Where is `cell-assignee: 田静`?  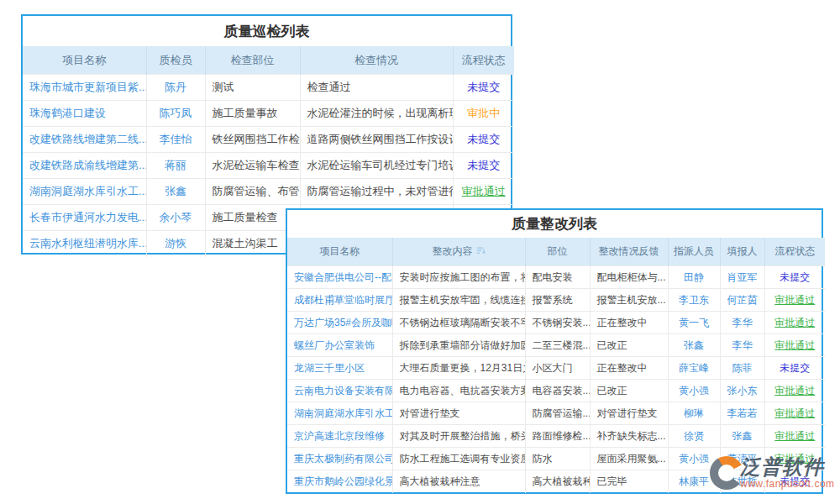 cell-assignee: 田静 is located at coordinates (694, 277).